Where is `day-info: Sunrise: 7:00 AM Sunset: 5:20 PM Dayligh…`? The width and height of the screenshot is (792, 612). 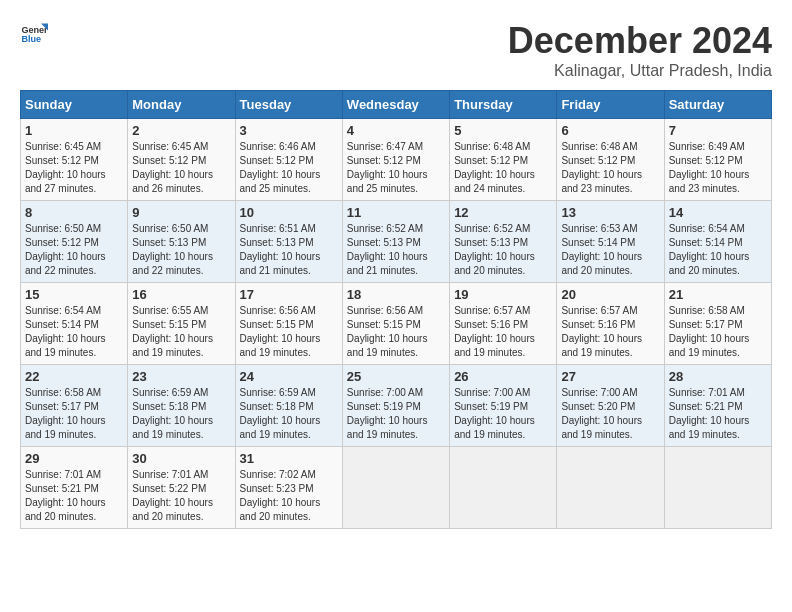 day-info: Sunrise: 7:00 AM Sunset: 5:20 PM Dayligh… is located at coordinates (610, 414).